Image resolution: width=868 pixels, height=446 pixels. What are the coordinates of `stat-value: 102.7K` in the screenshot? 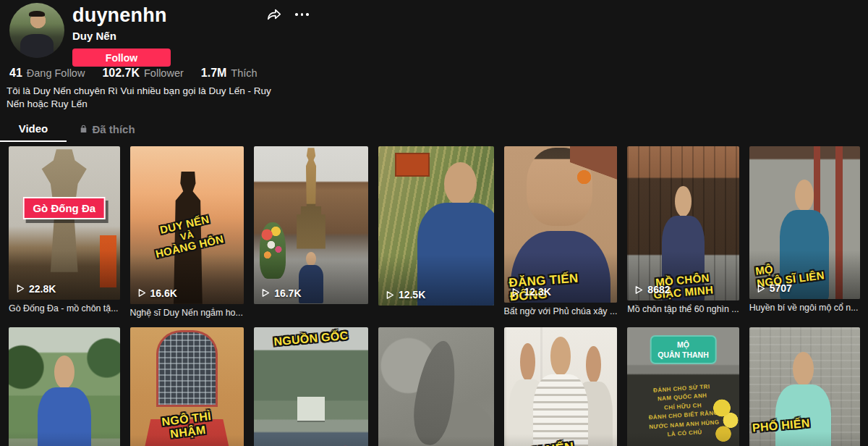 It's located at (121, 73).